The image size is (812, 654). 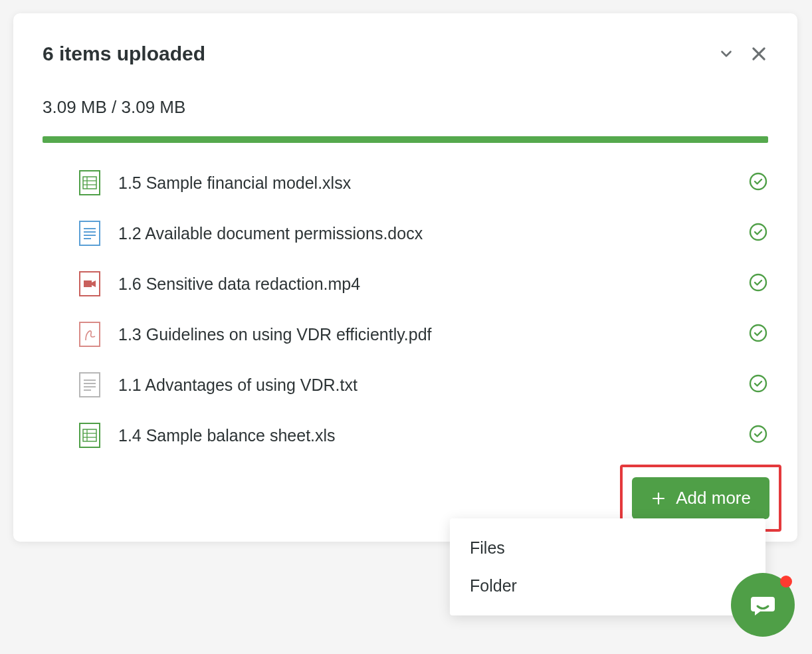 I want to click on text-icon, so click(x=90, y=385).